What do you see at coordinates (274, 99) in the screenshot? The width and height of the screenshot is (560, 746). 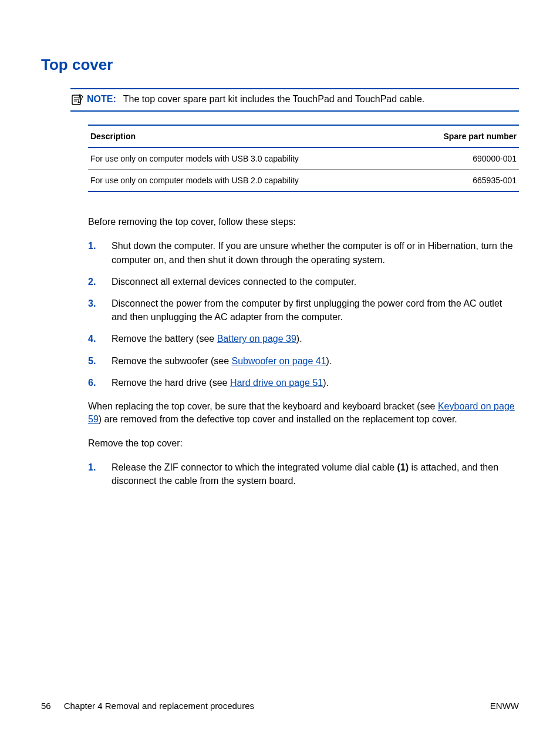 I see `note-text: The top cover spare part kit includes th…` at bounding box center [274, 99].